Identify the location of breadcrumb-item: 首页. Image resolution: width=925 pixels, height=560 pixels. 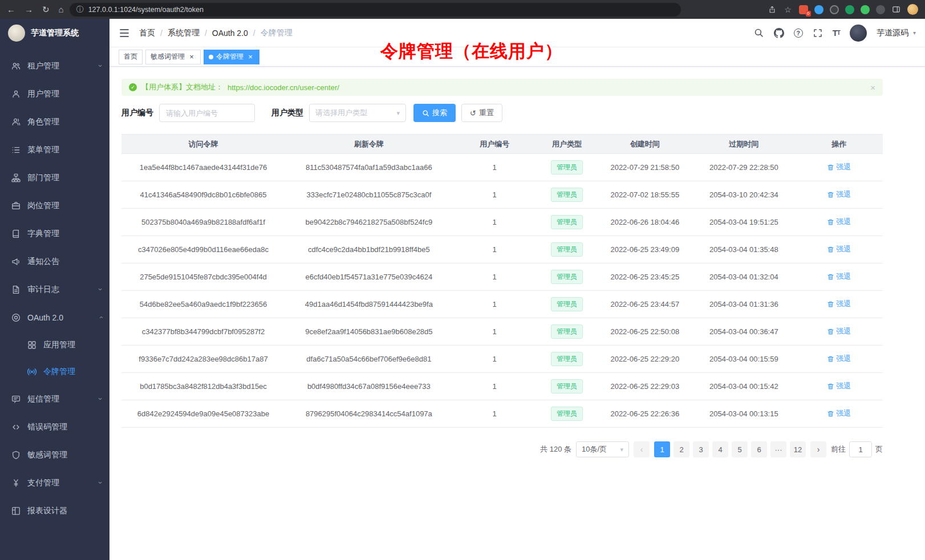
(147, 33).